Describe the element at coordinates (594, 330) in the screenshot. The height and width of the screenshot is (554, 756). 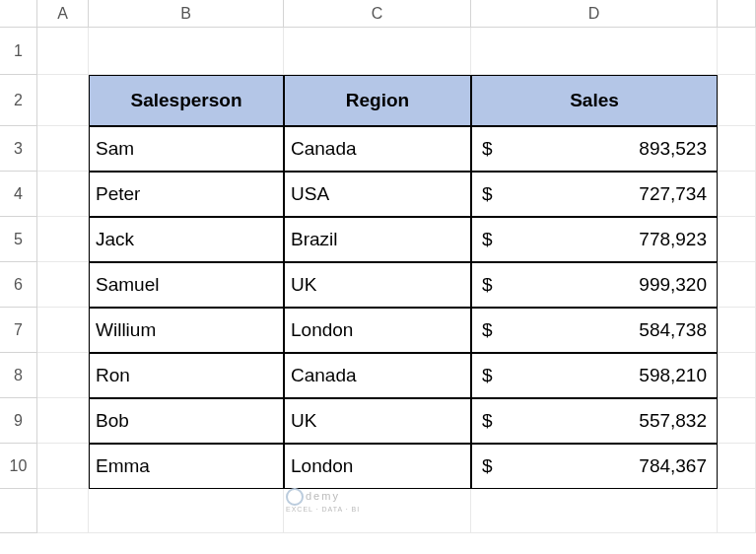
I see `cell-sales: $584,738` at that location.